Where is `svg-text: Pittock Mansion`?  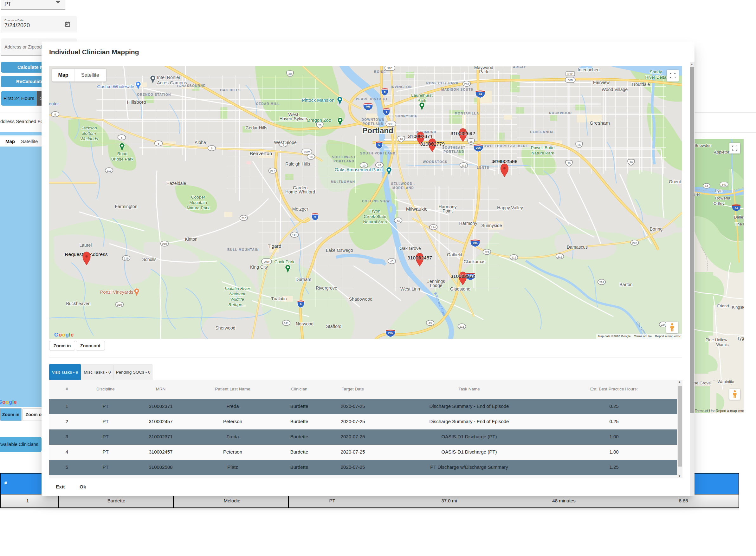
svg-text: Pittock Mansion is located at coordinates (318, 100).